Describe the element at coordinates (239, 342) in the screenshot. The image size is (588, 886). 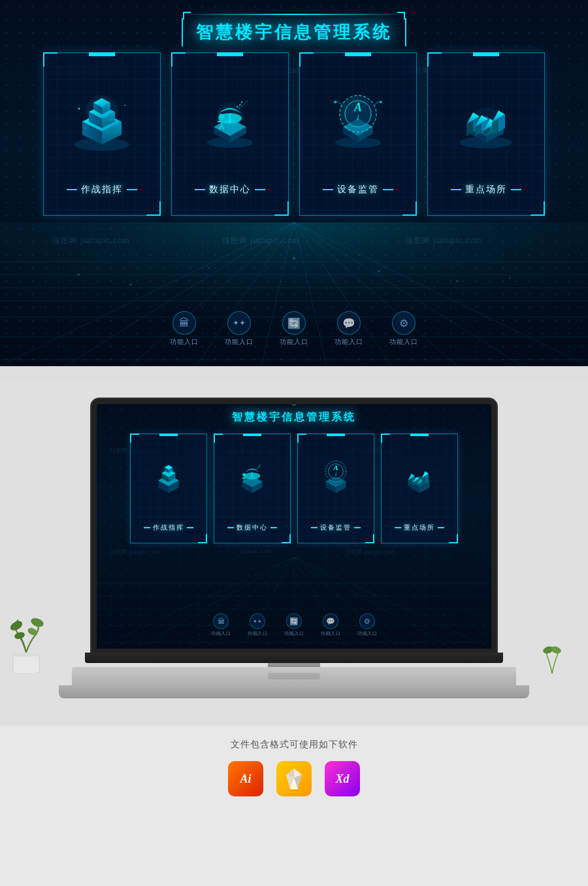
I see `nav-label-2: 功能入口` at that location.